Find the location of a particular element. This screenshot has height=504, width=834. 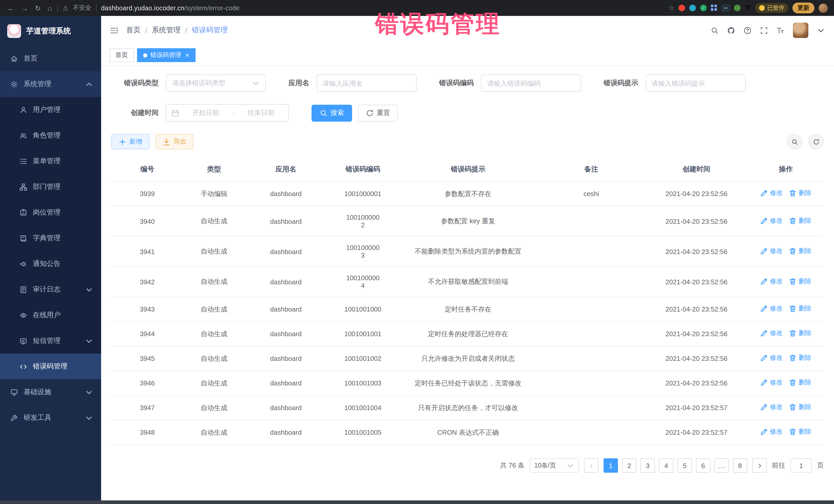

page-button-2: 2 is located at coordinates (629, 466).